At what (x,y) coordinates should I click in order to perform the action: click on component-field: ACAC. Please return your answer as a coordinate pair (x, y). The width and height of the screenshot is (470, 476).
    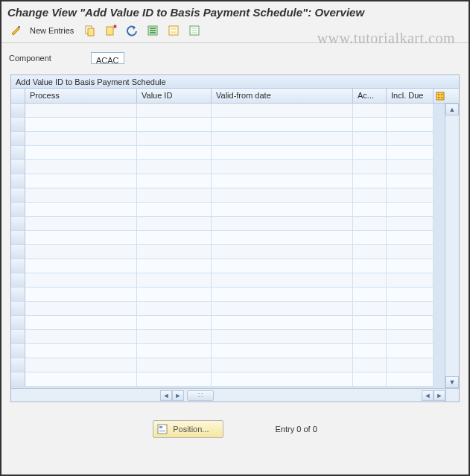
    Looking at the image, I should click on (107, 58).